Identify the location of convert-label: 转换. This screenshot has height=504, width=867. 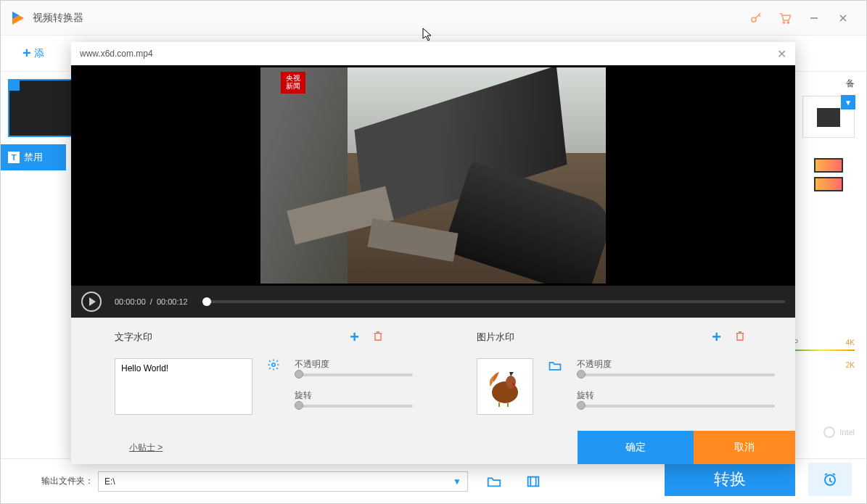
(730, 479).